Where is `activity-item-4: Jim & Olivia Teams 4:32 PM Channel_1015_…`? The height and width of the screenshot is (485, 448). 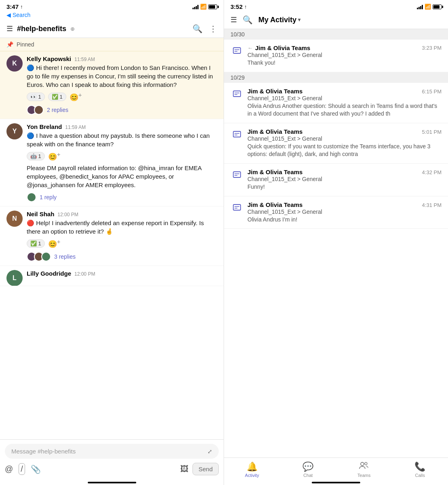
activity-item-4: Jim & Olivia Teams 4:32 PM Channel_1015_… is located at coordinates (336, 180).